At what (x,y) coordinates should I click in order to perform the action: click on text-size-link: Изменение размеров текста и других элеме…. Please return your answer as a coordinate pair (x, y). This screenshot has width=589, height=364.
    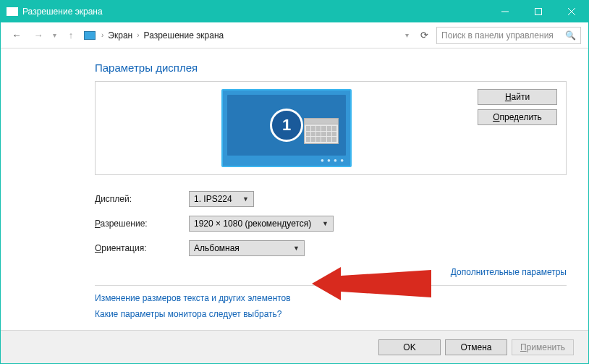
    Looking at the image, I should click on (331, 298).